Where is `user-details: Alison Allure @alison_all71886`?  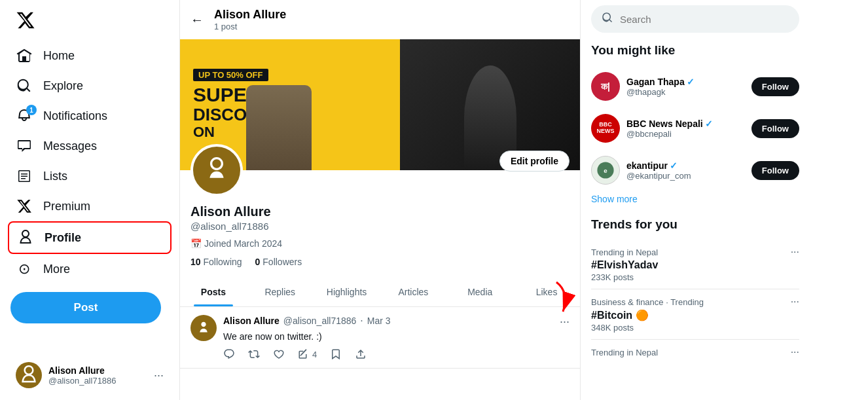 user-details: Alison Allure @alison_all71886 is located at coordinates (98, 376).